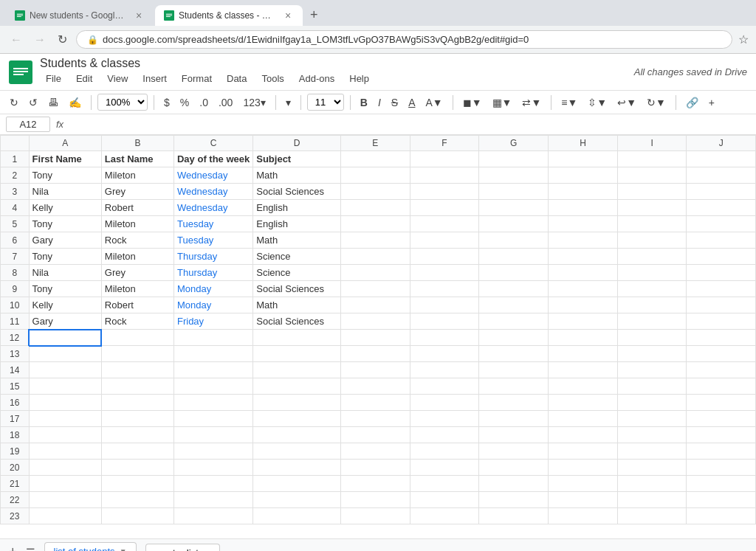 The width and height of the screenshot is (756, 551). What do you see at coordinates (137, 354) in the screenshot?
I see `cell-b13` at bounding box center [137, 354].